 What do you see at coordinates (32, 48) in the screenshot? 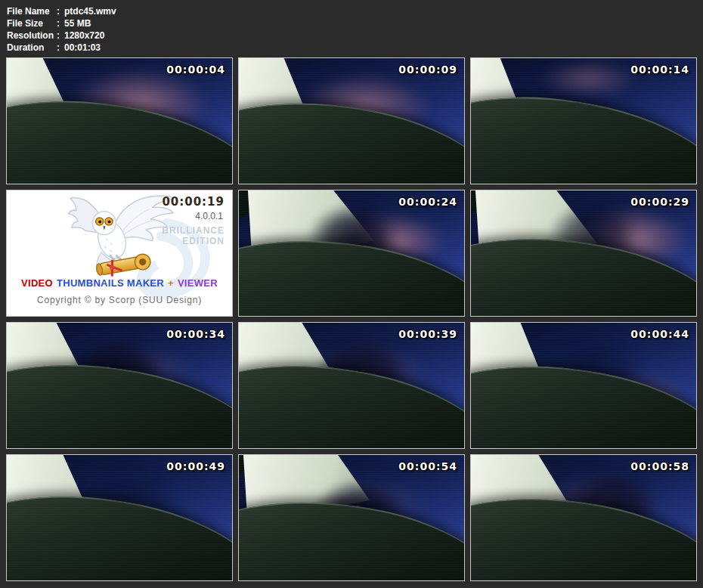
I see `file-info-label: Duration` at bounding box center [32, 48].